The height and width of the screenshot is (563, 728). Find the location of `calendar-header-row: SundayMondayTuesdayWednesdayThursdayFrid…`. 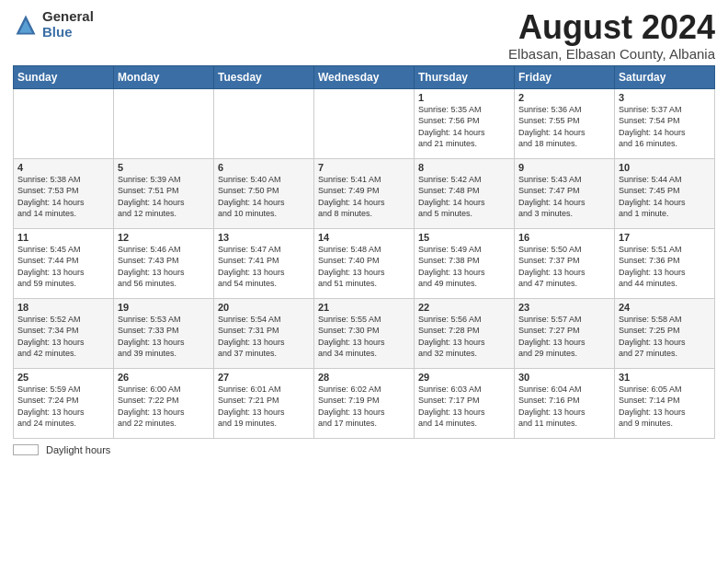

calendar-header-row: SundayMondayTuesdayWednesdayThursdayFrid… is located at coordinates (364, 77).